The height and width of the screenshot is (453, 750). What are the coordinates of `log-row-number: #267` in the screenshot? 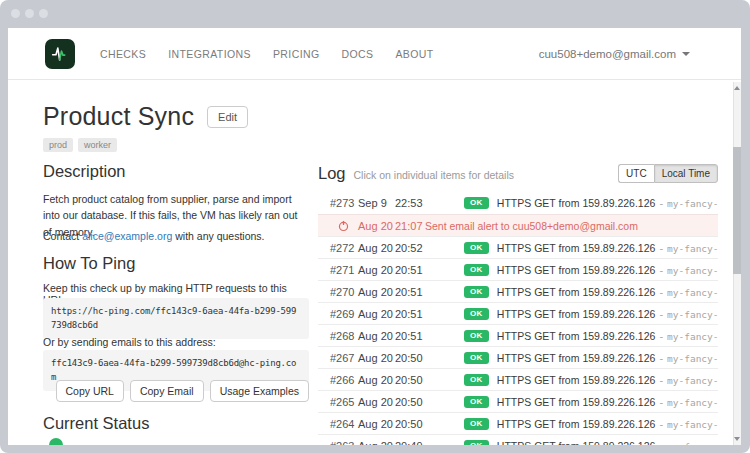 It's located at (344, 358).